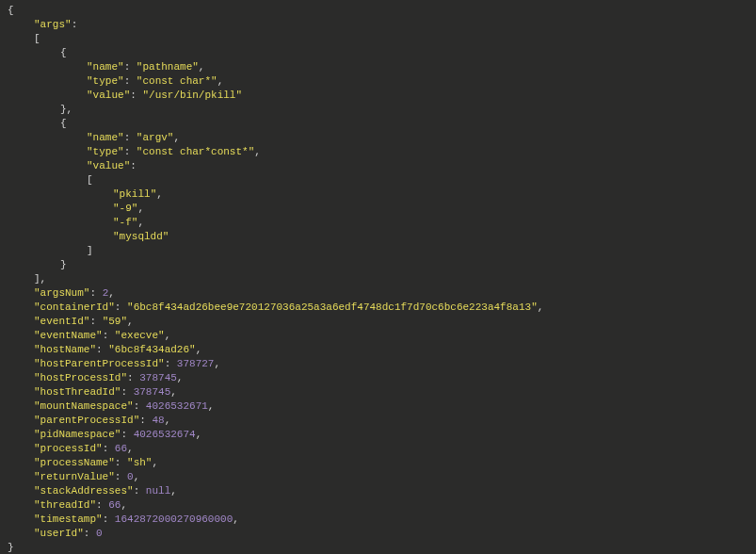  Describe the element at coordinates (378, 109) in the screenshot. I see `brace-close: },` at that location.